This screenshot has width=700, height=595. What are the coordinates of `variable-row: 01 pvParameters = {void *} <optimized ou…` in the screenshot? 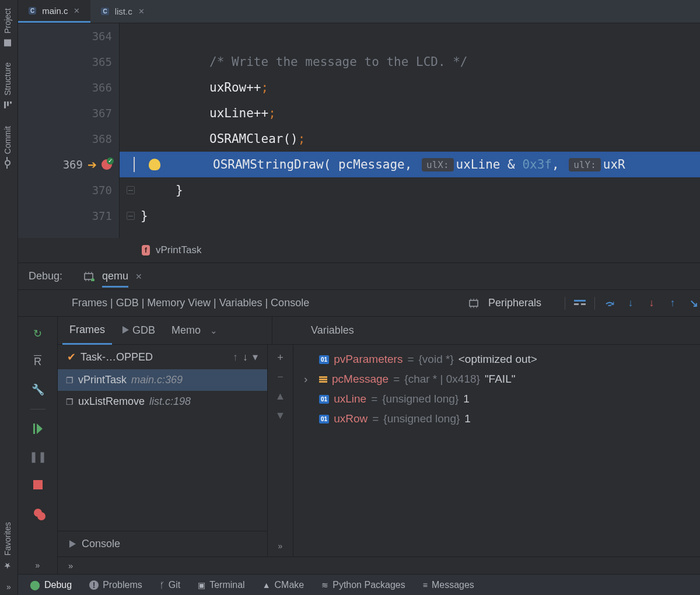 It's located at (497, 359).